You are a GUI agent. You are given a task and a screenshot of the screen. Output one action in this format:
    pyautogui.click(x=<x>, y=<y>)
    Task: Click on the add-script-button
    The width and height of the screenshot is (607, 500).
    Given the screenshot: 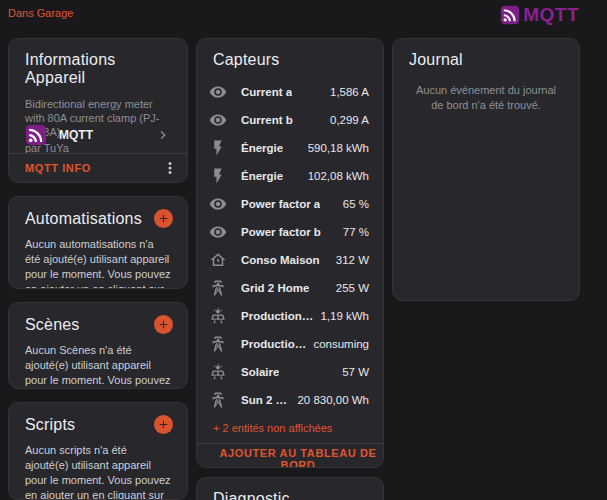 What is the action you would take?
    pyautogui.click(x=164, y=424)
    